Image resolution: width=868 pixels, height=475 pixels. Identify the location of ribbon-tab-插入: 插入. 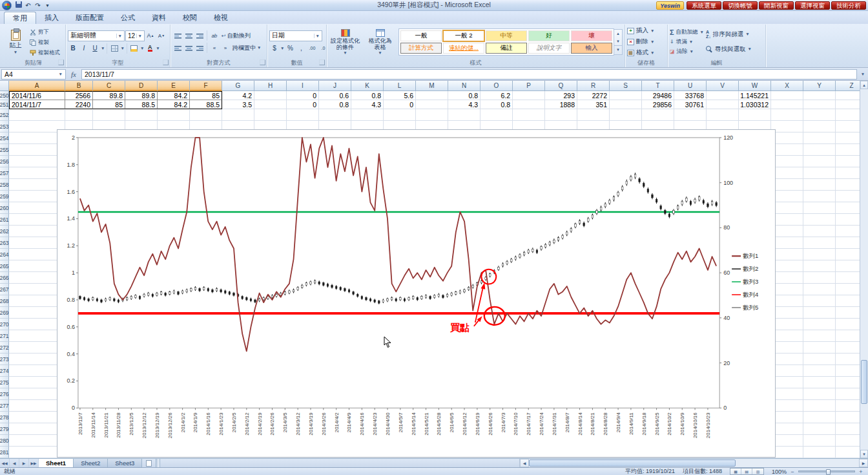
(52, 18).